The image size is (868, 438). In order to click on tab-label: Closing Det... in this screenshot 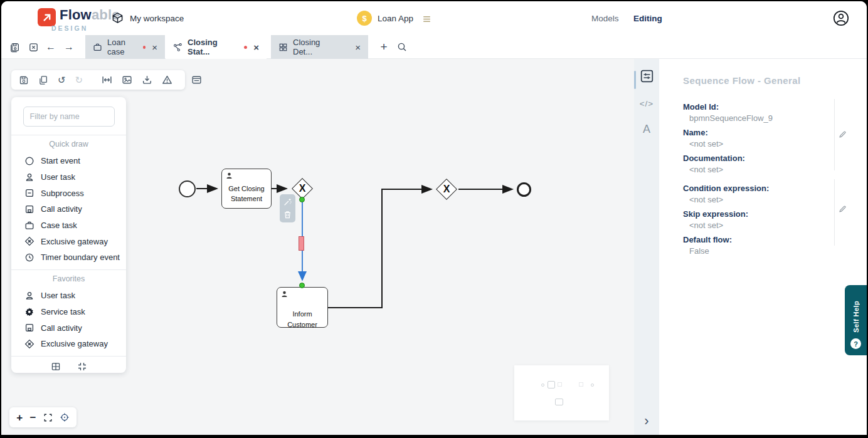, I will do `click(317, 47)`.